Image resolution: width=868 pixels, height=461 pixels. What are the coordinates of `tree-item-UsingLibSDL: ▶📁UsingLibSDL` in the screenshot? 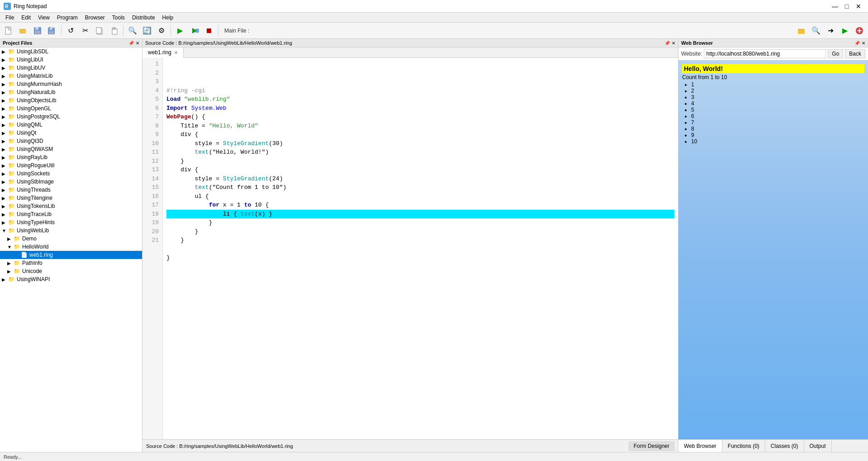 It's located at (71, 52).